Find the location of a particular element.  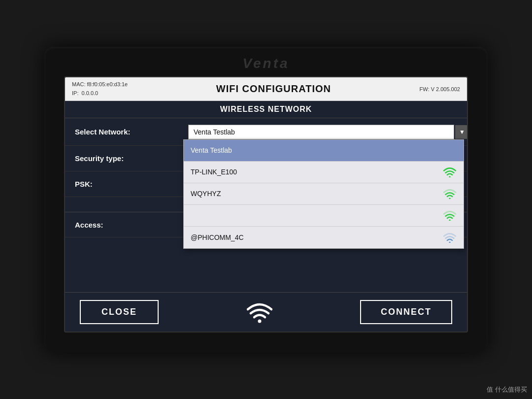

select-network-label: Select Network: is located at coordinates (124, 132).